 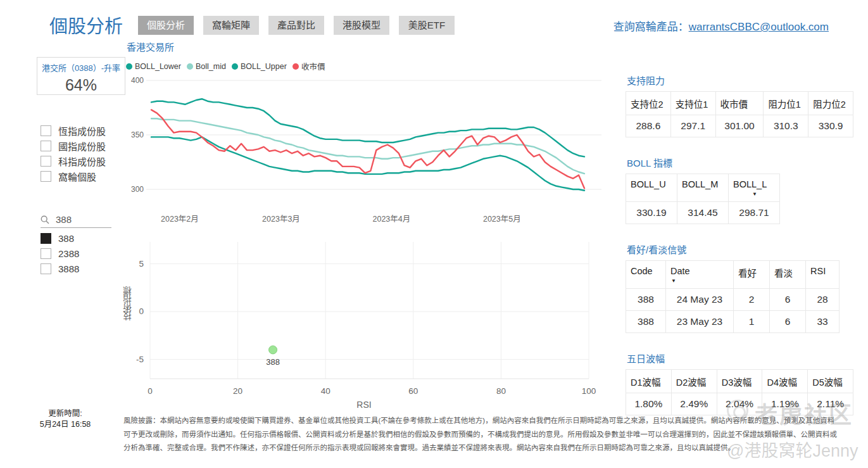 What do you see at coordinates (733, 275) in the screenshot?
I see `table-header-row: CodeDate▼看好看淡RSI` at bounding box center [733, 275].